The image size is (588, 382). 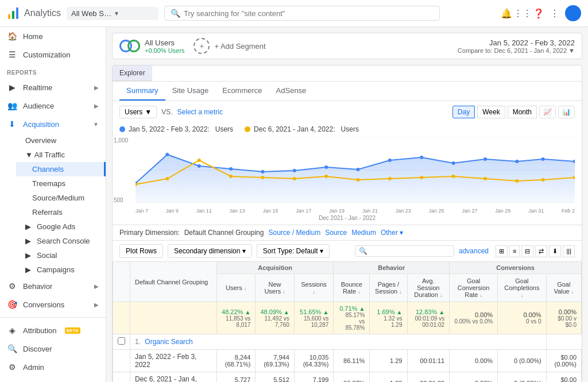 What do you see at coordinates (53, 124) in the screenshot?
I see `sidebar-item-acquisition: ⬇ Acquisition ▼` at bounding box center [53, 124].